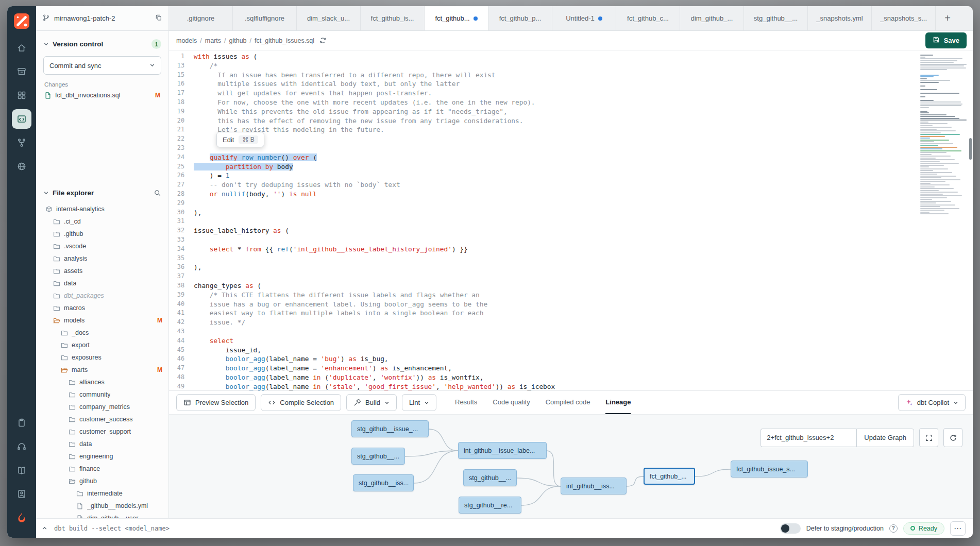 The image size is (980, 546). What do you see at coordinates (102, 382) in the screenshot?
I see `tree-folder-item: alliances` at bounding box center [102, 382].